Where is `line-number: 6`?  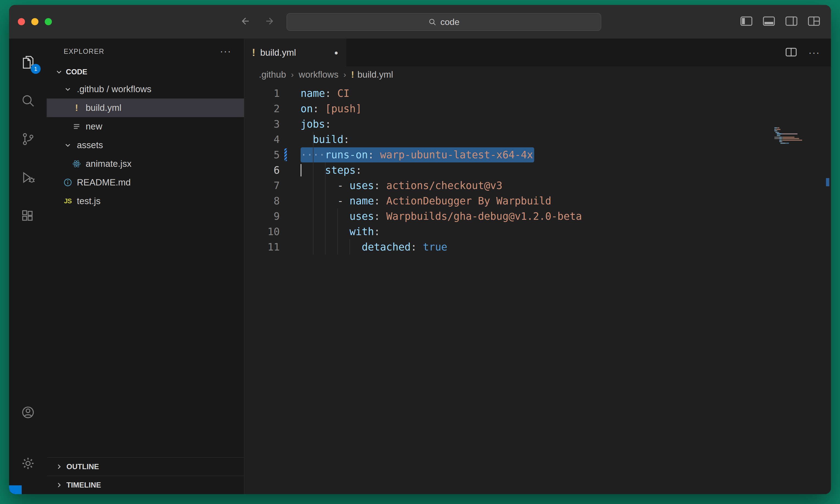 line-number: 6 is located at coordinates (262, 170).